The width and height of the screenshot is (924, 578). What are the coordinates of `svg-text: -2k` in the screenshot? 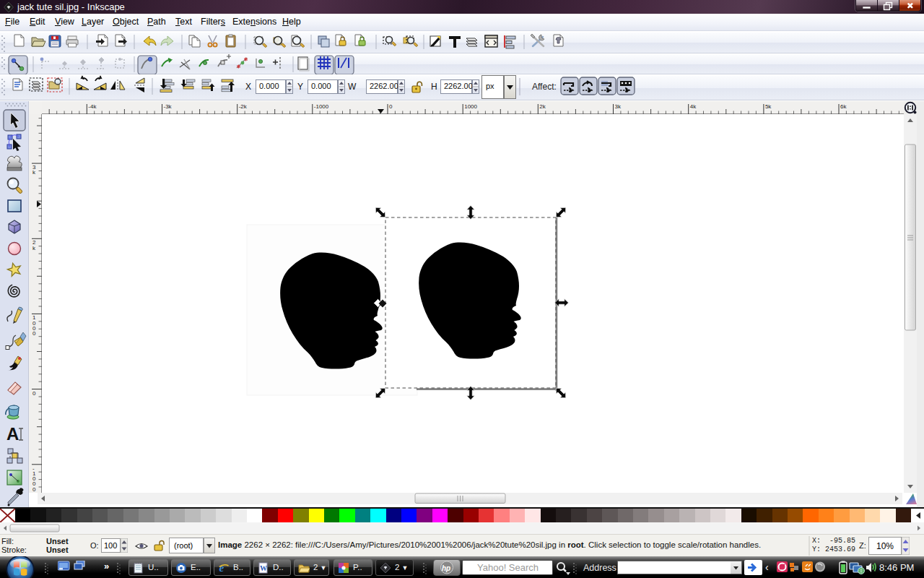 It's located at (243, 107).